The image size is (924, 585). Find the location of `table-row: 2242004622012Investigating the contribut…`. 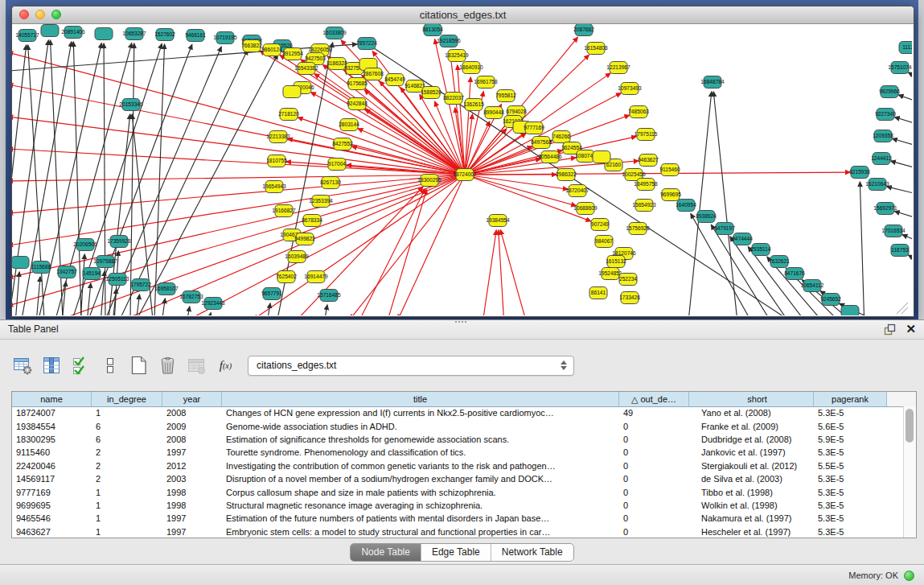

table-row: 2242004622012Investigating the contribut… is located at coordinates (458, 466).